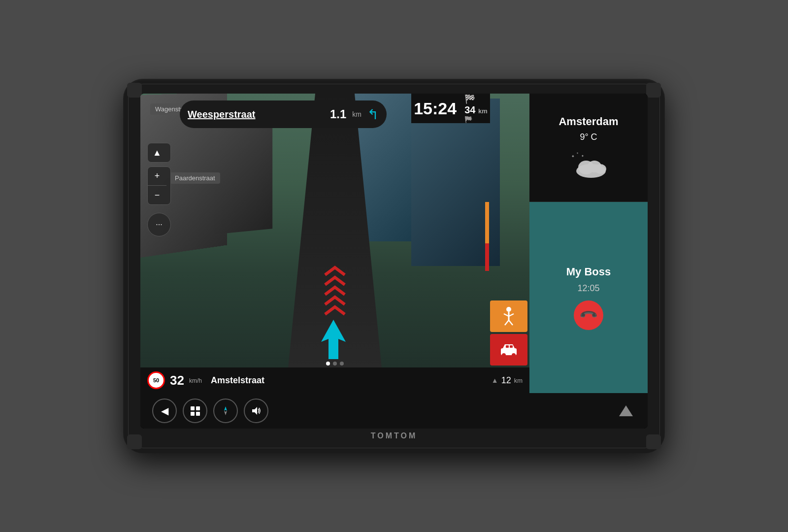  What do you see at coordinates (451, 108) in the screenshot?
I see `map-time-overlay: 15:24 🏁 34 km 🏁` at bounding box center [451, 108].